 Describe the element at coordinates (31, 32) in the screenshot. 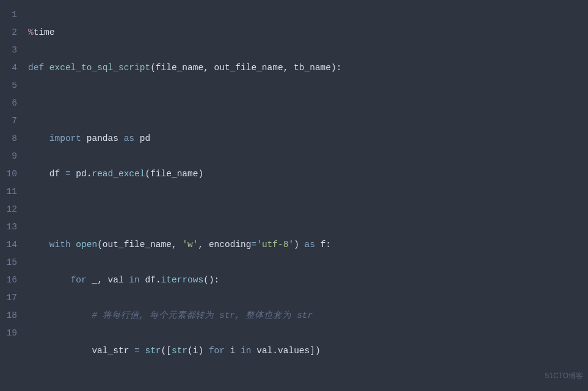

I see `magic-percent: %` at that location.